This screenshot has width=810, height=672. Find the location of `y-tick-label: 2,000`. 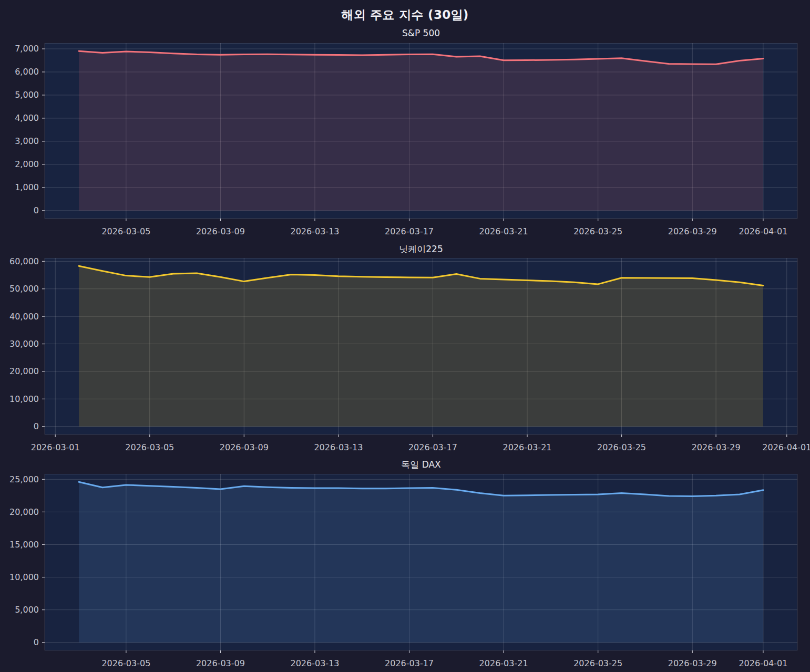

y-tick-label: 2,000 is located at coordinates (27, 164).